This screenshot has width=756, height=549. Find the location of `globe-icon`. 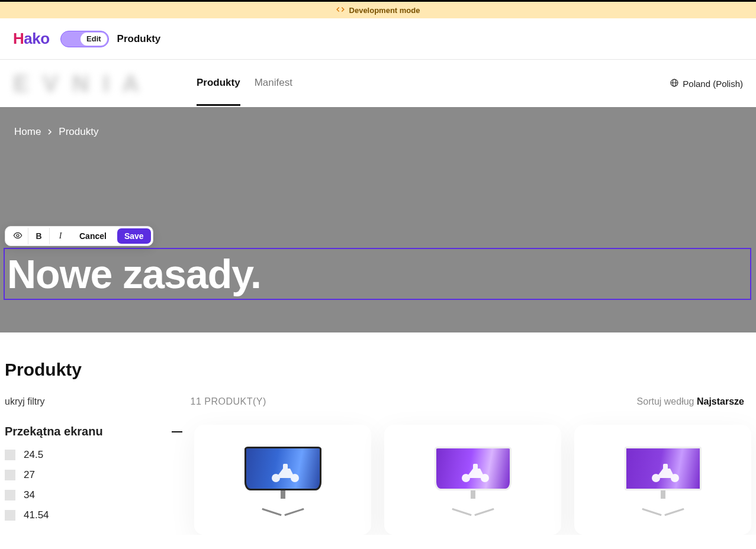

globe-icon is located at coordinates (674, 84).